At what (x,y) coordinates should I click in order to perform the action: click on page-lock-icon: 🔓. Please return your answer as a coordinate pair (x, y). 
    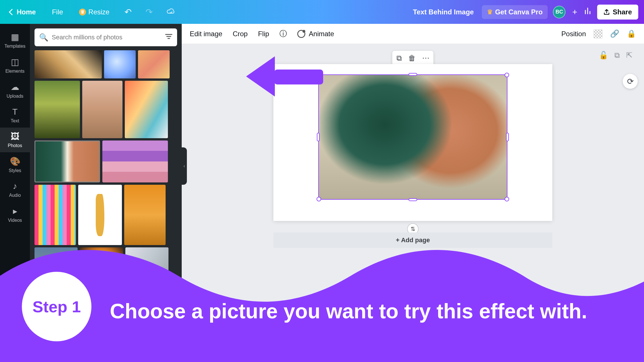
    Looking at the image, I should click on (603, 55).